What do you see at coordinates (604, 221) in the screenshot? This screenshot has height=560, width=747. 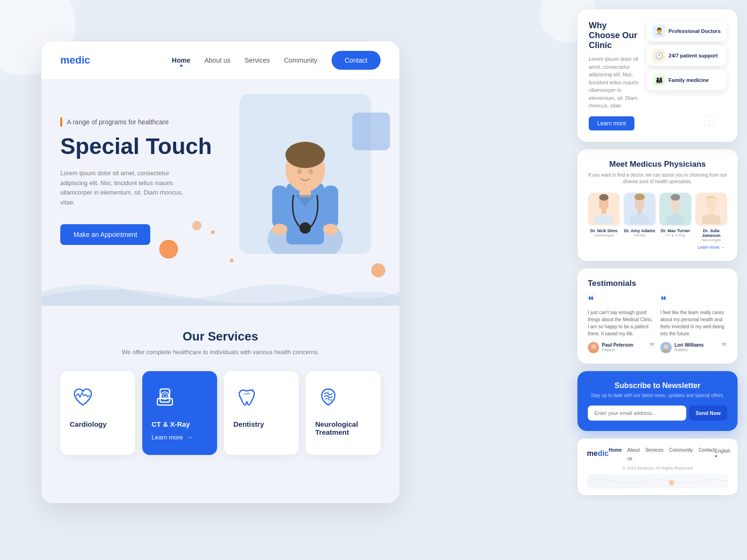 I see `physician-nick-sims: Dr. Nick Sims Cardiologist` at bounding box center [604, 221].